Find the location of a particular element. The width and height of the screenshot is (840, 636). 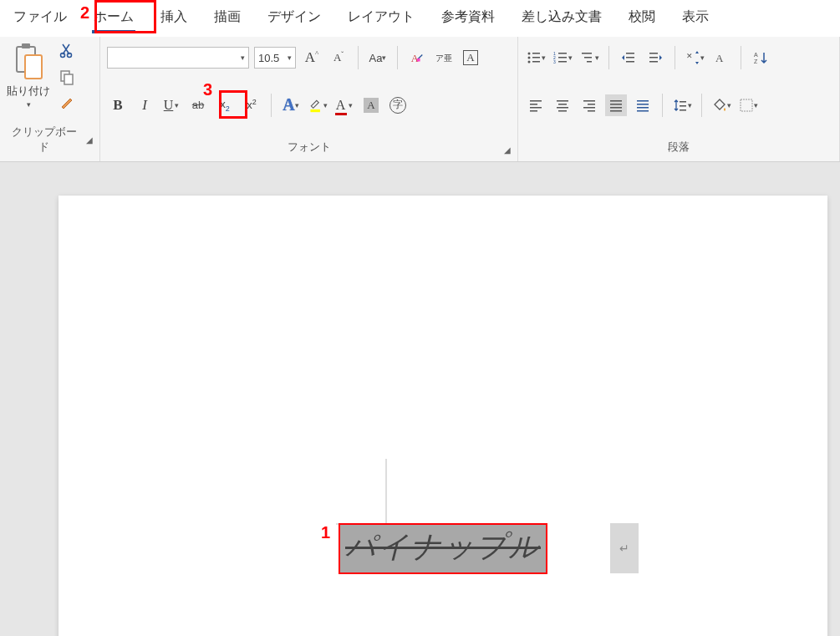

bold-button: B is located at coordinates (118, 105).